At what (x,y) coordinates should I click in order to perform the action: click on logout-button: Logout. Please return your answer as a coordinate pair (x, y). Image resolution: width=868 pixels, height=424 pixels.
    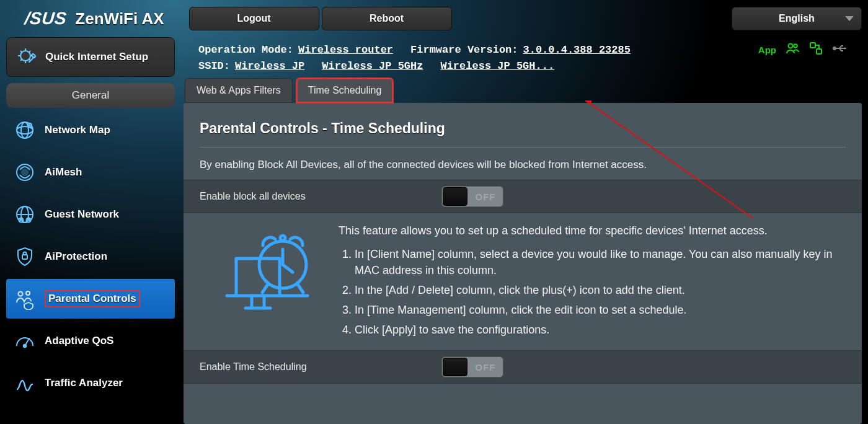
    Looking at the image, I should click on (254, 19).